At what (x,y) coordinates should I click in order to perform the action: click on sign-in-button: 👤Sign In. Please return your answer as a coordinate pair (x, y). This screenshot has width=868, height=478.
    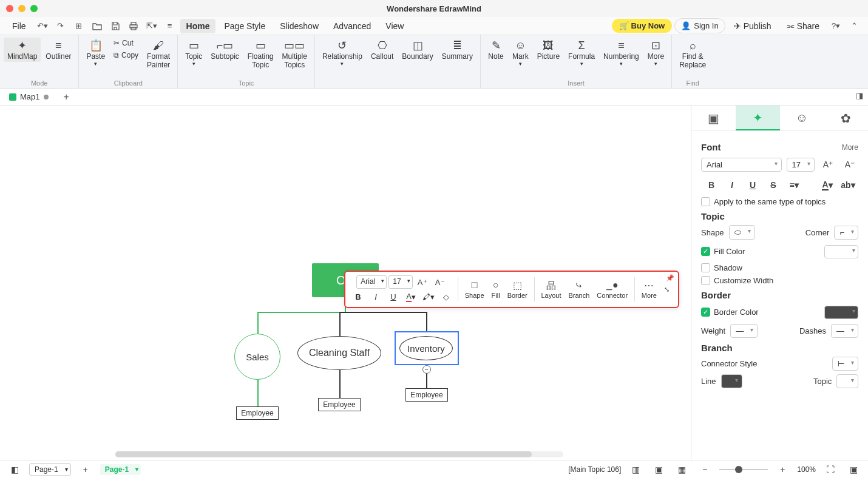
    Looking at the image, I should click on (699, 25).